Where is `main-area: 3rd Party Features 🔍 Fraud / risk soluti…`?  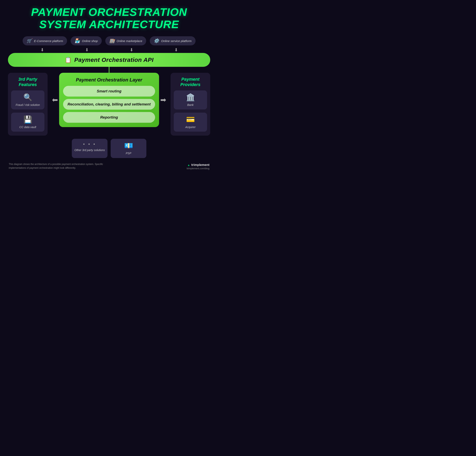 main-area: 3rd Party Features 🔍 Fraud / risk soluti… is located at coordinates (109, 104).